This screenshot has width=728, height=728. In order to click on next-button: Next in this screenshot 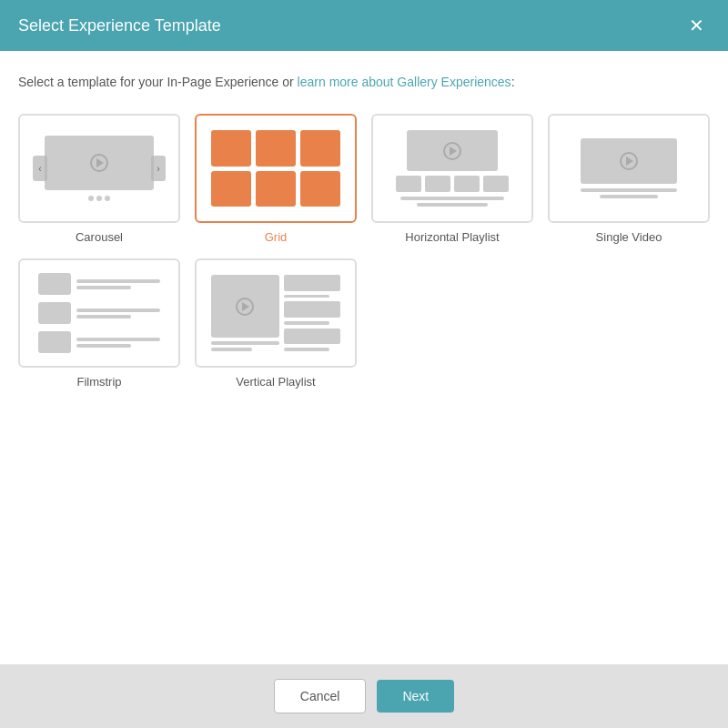, I will do `click(415, 696)`.